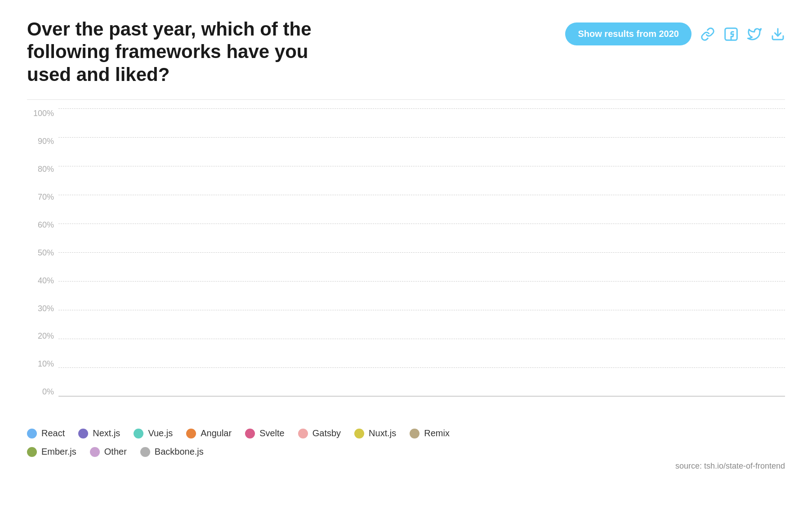 The height and width of the screenshot is (510, 812). What do you see at coordinates (319, 434) in the screenshot?
I see `legend-item-gatsby: Gatsby` at bounding box center [319, 434].